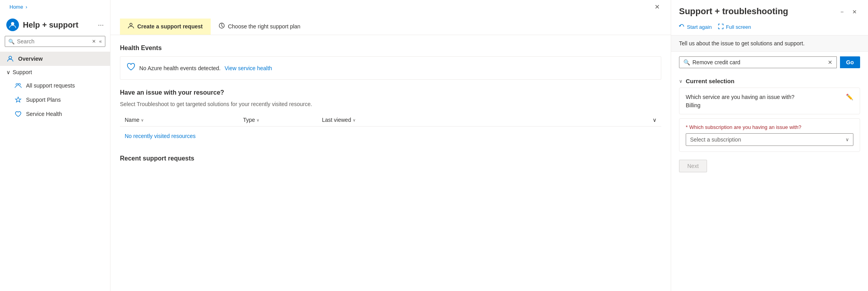 Image resolution: width=868 pixels, height=291 pixels. What do you see at coordinates (681, 81) in the screenshot?
I see `current-selection-chevron: ∨` at bounding box center [681, 81].